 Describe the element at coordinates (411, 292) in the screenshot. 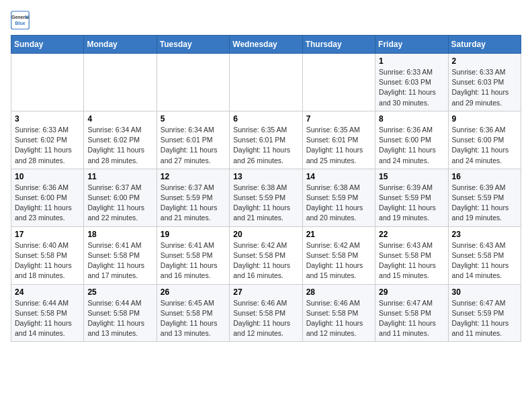

I see `day-number: 29` at that location.